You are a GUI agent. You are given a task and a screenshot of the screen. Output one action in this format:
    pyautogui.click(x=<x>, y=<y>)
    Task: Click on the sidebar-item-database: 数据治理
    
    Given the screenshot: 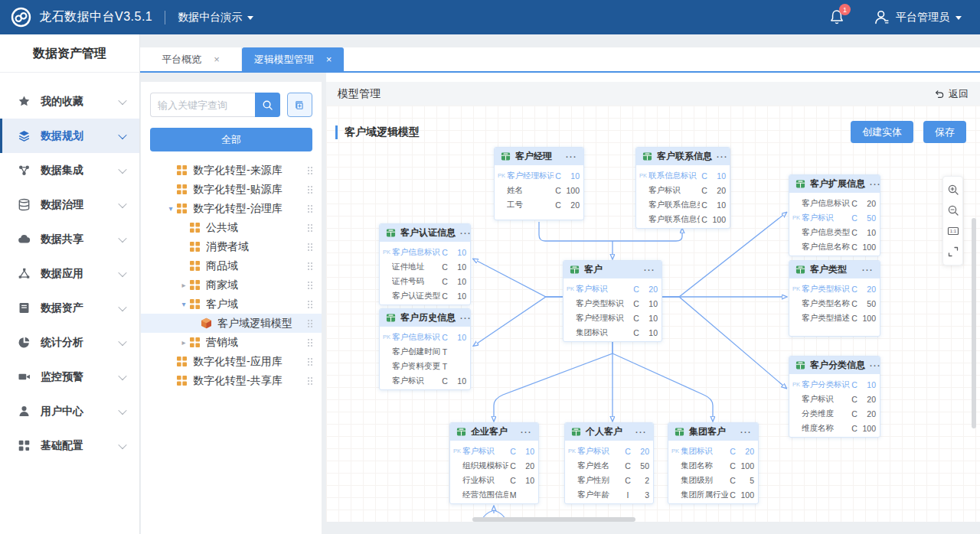 What is the action you would take?
    pyautogui.click(x=70, y=205)
    